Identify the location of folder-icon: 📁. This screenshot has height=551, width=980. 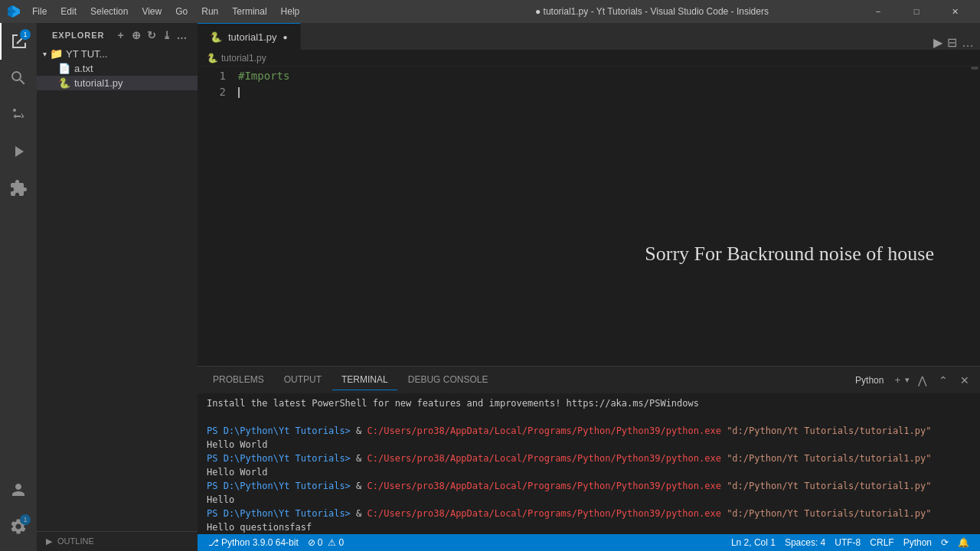
(57, 54).